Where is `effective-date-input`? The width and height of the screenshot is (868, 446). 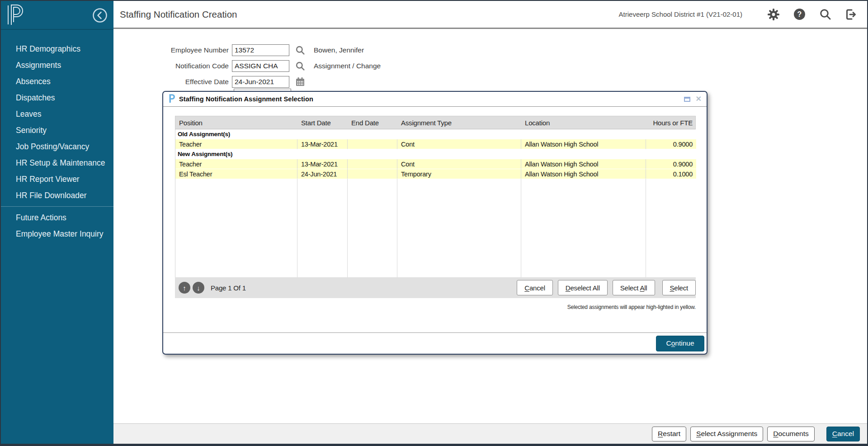 effective-date-input is located at coordinates (260, 82).